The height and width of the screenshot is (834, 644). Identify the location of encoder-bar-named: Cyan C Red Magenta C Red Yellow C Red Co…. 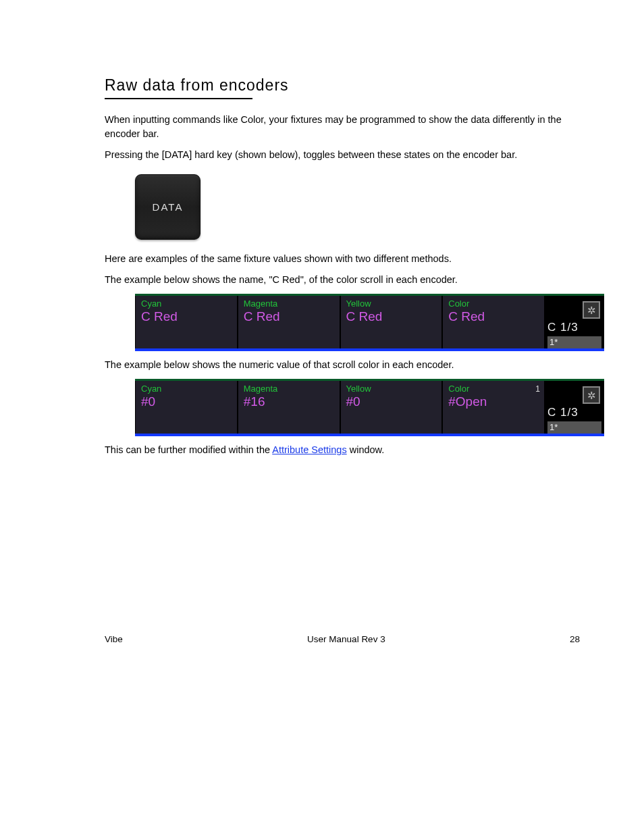
(370, 323).